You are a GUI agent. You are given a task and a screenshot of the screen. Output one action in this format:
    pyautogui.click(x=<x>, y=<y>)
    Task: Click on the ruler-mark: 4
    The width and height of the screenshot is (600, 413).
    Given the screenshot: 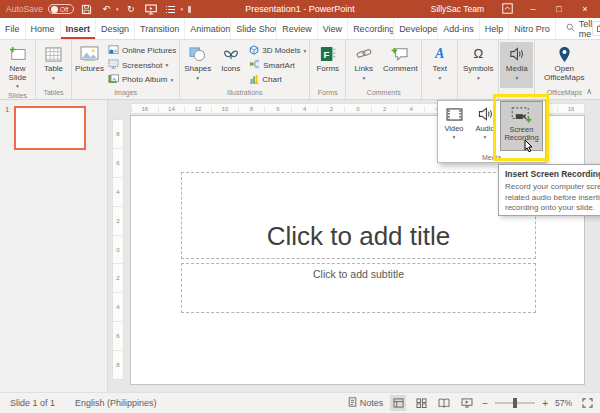 What is the action you would take?
    pyautogui.click(x=118, y=192)
    